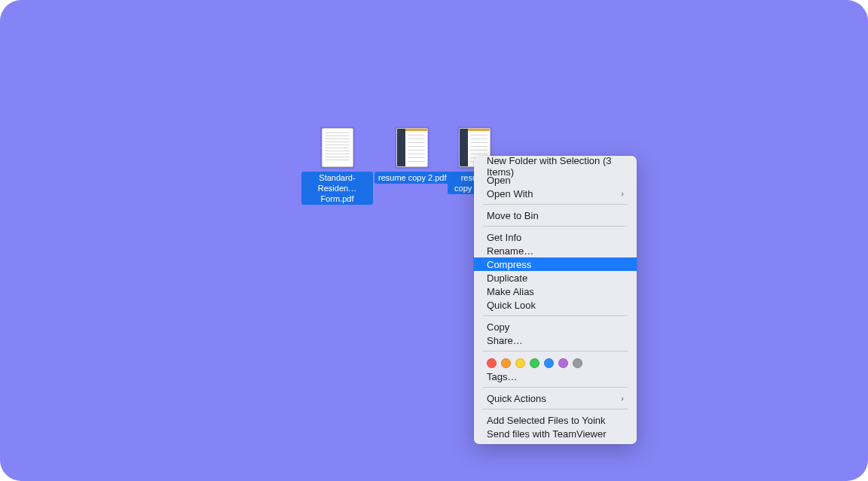 The image size is (868, 481). What do you see at coordinates (535, 363) in the screenshot?
I see `tag-color-green` at bounding box center [535, 363].